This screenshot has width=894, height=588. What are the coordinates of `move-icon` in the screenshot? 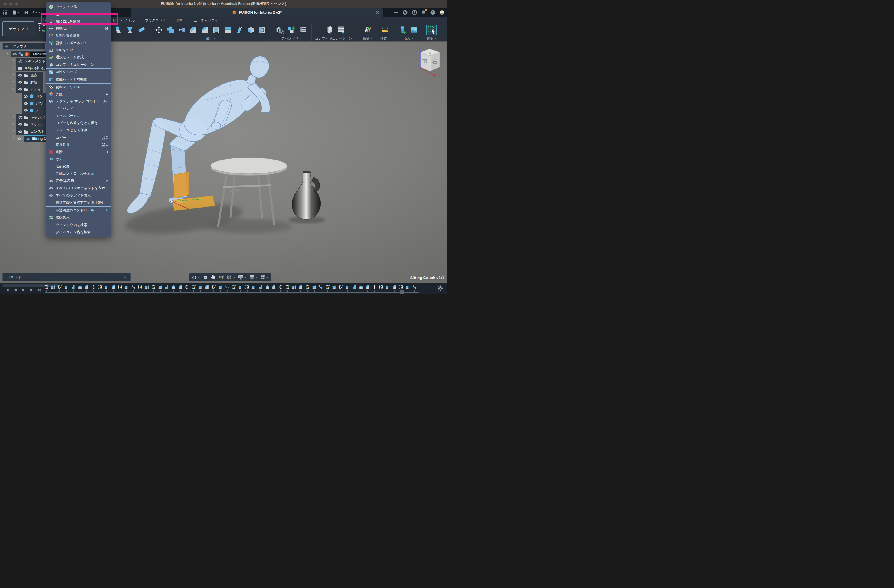 It's located at (159, 30).